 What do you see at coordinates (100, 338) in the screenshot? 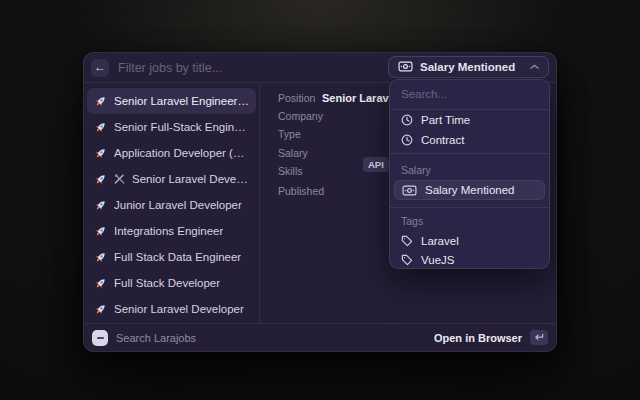
I see `larajobs-app-icon` at bounding box center [100, 338].